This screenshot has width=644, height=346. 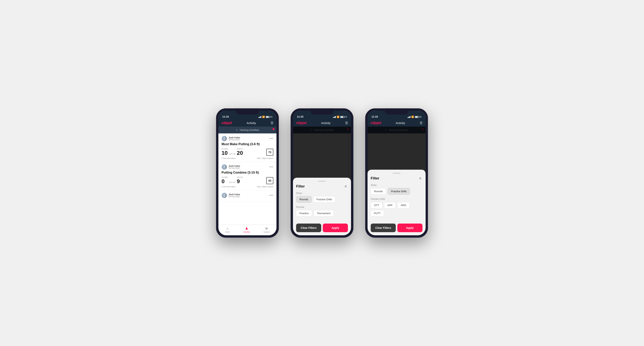 I want to click on data-source-1: Data: Clippd Capture, so click(x=265, y=158).